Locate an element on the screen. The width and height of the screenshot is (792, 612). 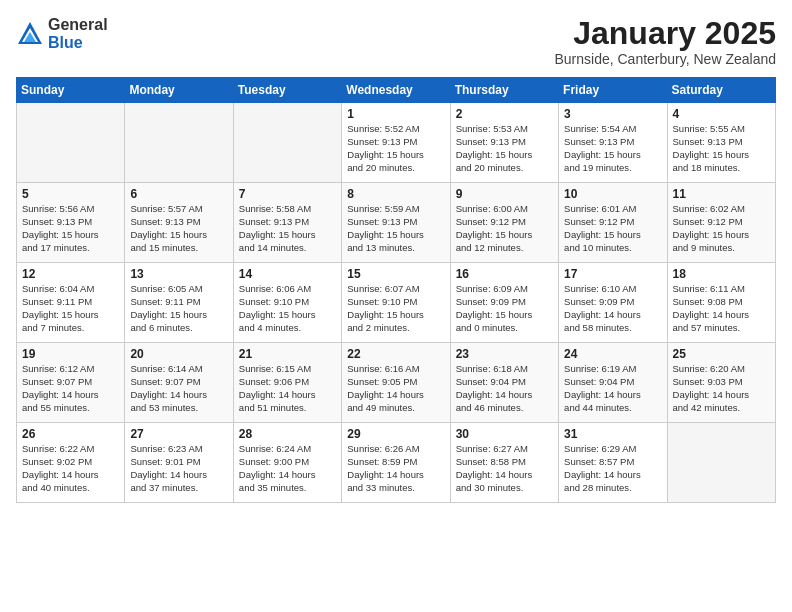
day-number: 24 is located at coordinates (612, 354).